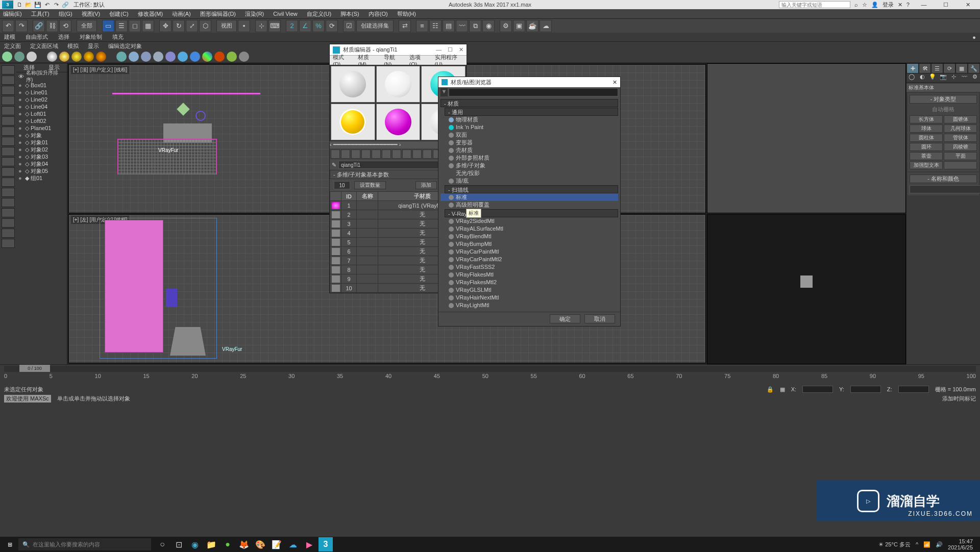 The image size is (980, 552). I want to click on sphere-icon, so click(52, 57).